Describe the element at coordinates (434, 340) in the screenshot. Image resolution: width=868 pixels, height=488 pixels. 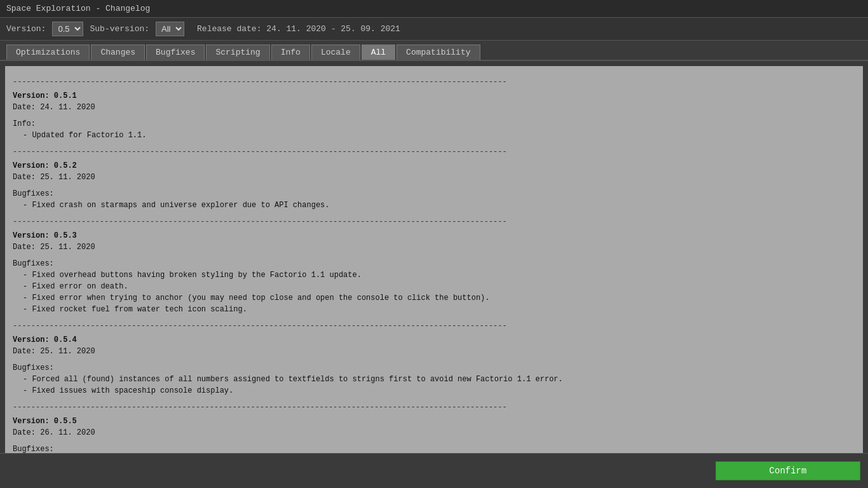
I see `entry-version: Version: 0.5.4` at that location.